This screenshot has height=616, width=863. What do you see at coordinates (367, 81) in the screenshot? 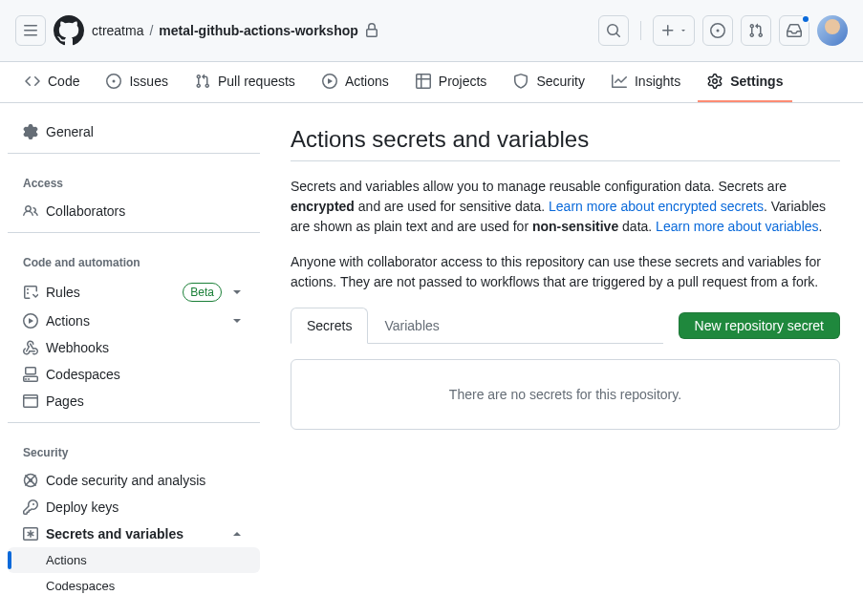
I see `tab-label: Actions` at bounding box center [367, 81].